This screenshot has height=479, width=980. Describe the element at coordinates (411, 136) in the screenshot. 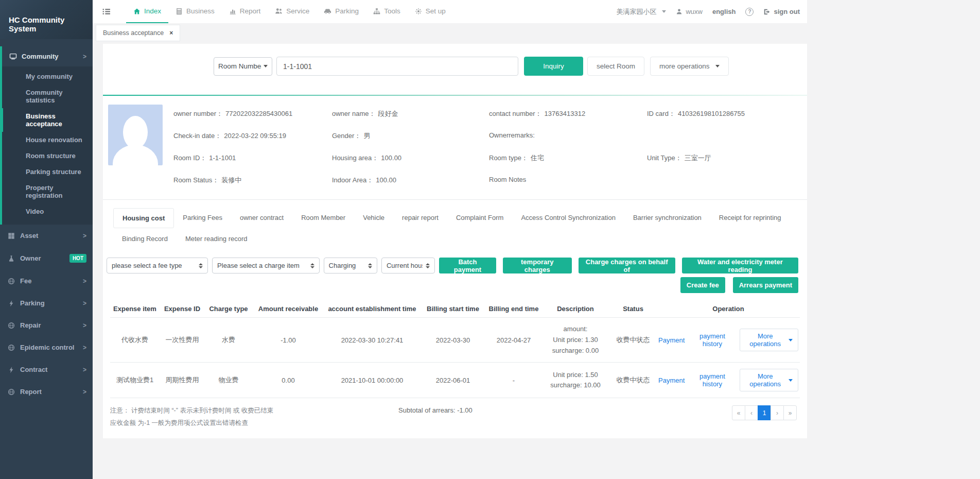

I see `field-gender: Gender：男` at that location.